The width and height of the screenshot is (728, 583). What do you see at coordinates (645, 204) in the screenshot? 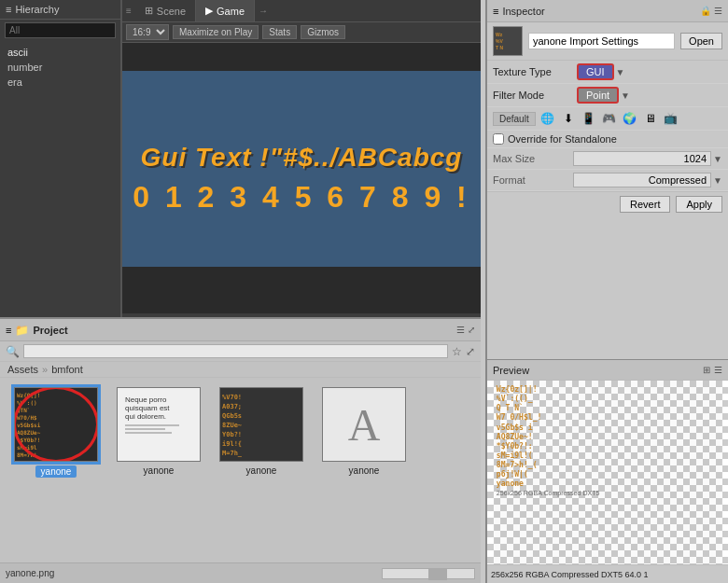
I see `revert-button: Revert` at bounding box center [645, 204].